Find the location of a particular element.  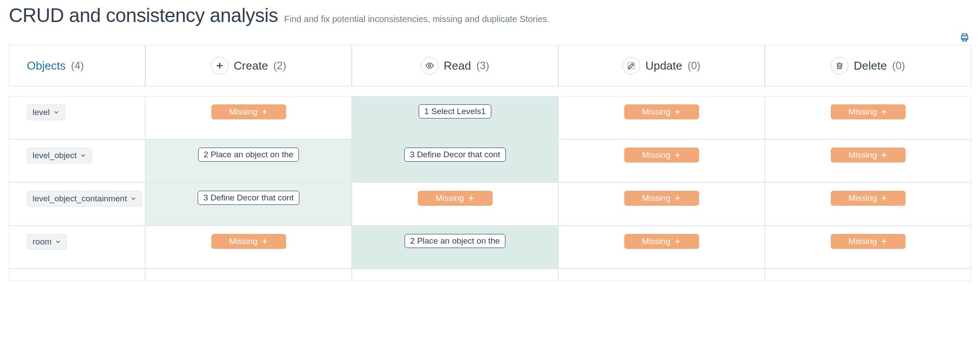

object-chip-label: room is located at coordinates (42, 242).